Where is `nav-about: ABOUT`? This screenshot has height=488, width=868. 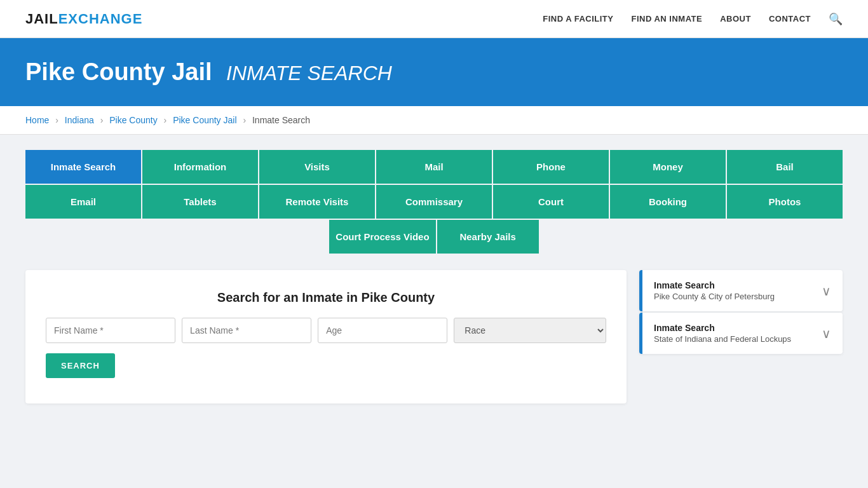
nav-about: ABOUT is located at coordinates (736, 19).